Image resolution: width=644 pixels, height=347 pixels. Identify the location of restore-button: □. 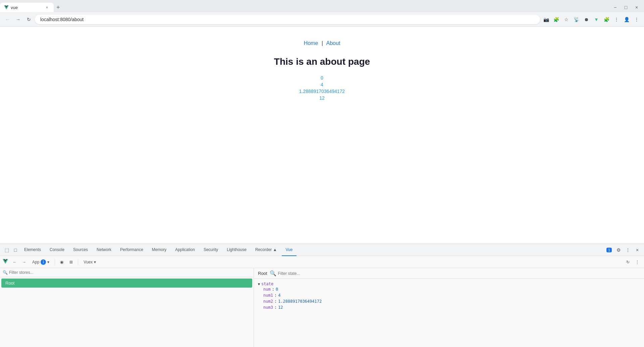
(626, 7).